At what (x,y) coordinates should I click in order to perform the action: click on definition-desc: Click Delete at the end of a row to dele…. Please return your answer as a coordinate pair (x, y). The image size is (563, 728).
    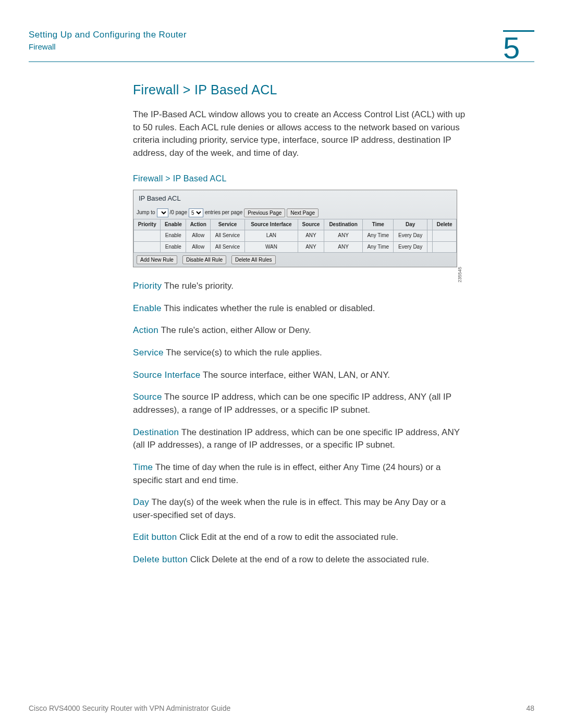
    Looking at the image, I should click on (309, 560).